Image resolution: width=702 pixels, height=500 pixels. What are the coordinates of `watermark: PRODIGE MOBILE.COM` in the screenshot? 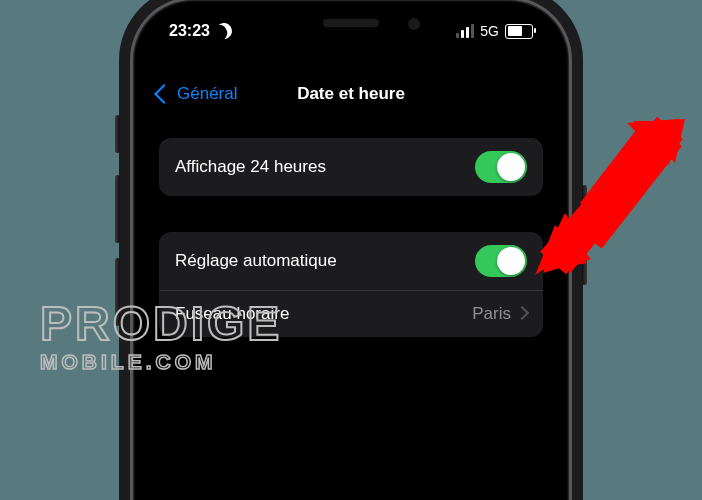 It's located at (161, 337).